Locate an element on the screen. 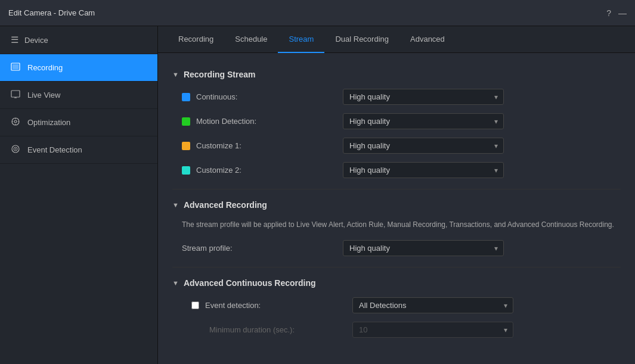  min-duration-label-group: Minimum duration (sec.): is located at coordinates (272, 330).